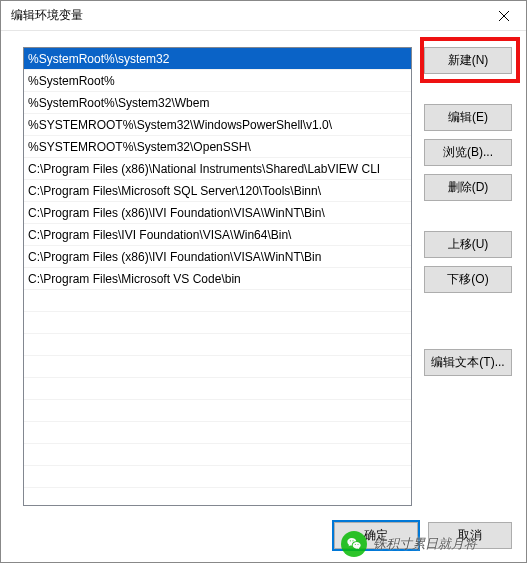 The image size is (527, 563). Describe the element at coordinates (218, 81) in the screenshot. I see `list-item: %SystemRoot%` at that location.